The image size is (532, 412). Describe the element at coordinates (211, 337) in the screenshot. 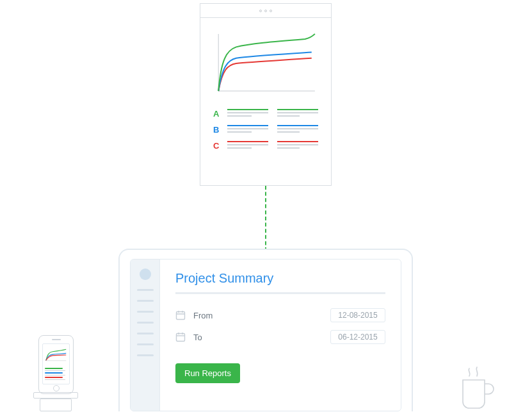

I see `to-label: To` at that location.